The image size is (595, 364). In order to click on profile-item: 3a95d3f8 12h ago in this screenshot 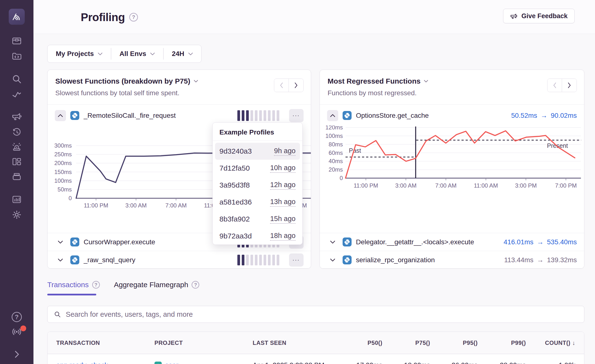, I will do `click(257, 185)`.